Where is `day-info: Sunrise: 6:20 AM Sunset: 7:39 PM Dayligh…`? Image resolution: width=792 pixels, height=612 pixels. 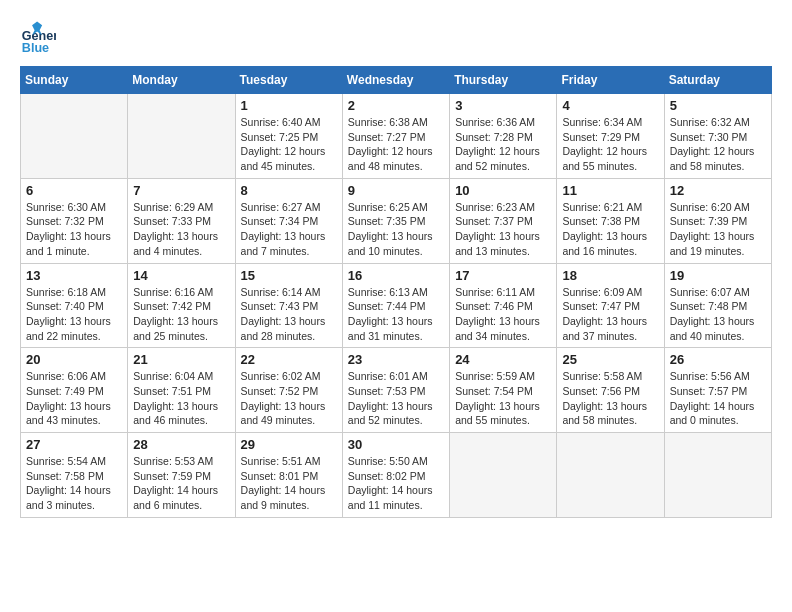 day-info: Sunrise: 6:20 AM Sunset: 7:39 PM Dayligh… is located at coordinates (718, 230).